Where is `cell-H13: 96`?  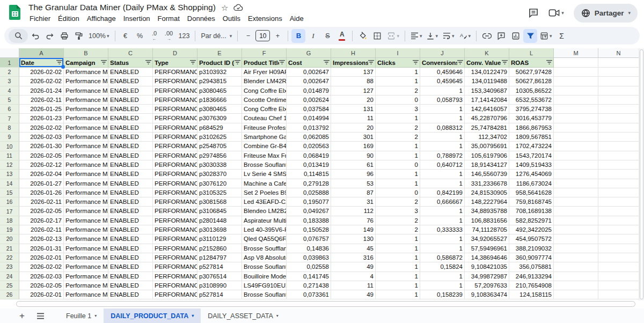
cell-H13: 96 is located at coordinates (353, 174).